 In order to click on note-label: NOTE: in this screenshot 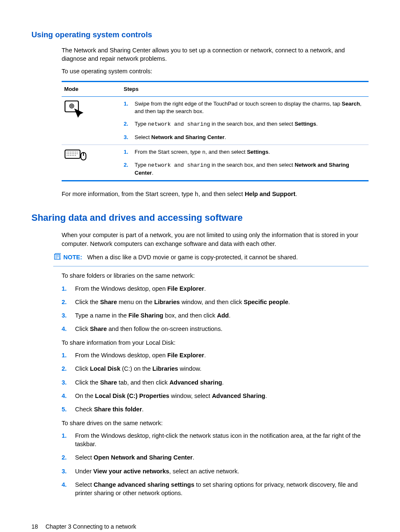, I will do `click(73, 257)`.